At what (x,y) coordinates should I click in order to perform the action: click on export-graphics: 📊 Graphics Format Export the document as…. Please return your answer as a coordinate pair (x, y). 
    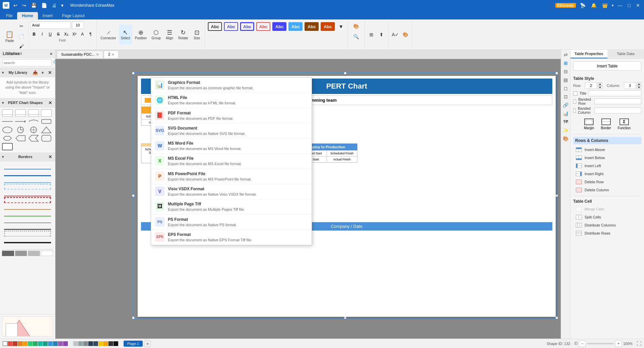
    Looking at the image, I should click on (231, 85).